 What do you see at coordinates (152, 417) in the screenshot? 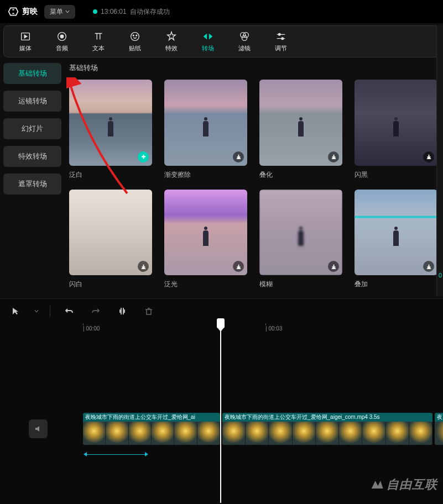
I see `clip-label: 夜晚城市下雨的街道上公交车开过_爱给网_ai` at bounding box center [152, 417].